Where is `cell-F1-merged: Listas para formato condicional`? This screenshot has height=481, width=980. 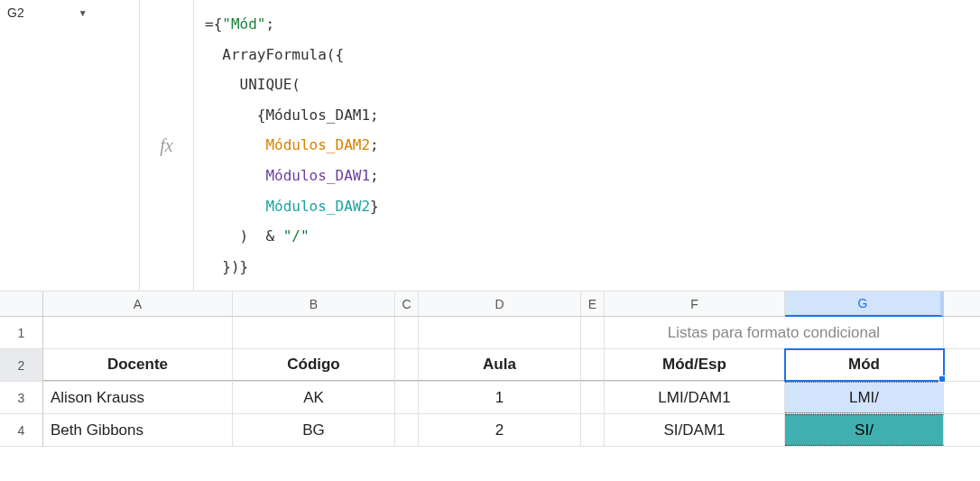
cell-F1-merged: Listas para formato condicional is located at coordinates (774, 332).